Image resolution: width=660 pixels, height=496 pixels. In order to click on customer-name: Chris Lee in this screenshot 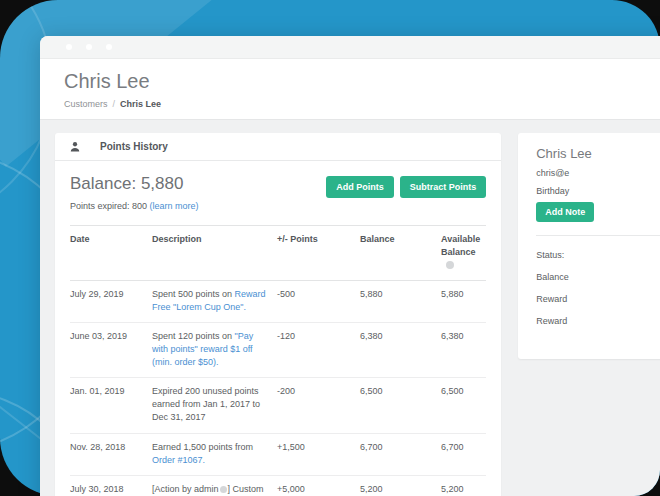, I will do `click(598, 154)`.